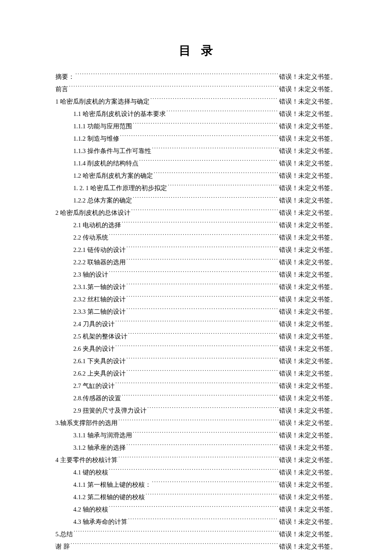  I want to click on toc-row: 1 哈密瓜削皮机的方案选择与确定错误！未定义书签。, so click(196, 101).